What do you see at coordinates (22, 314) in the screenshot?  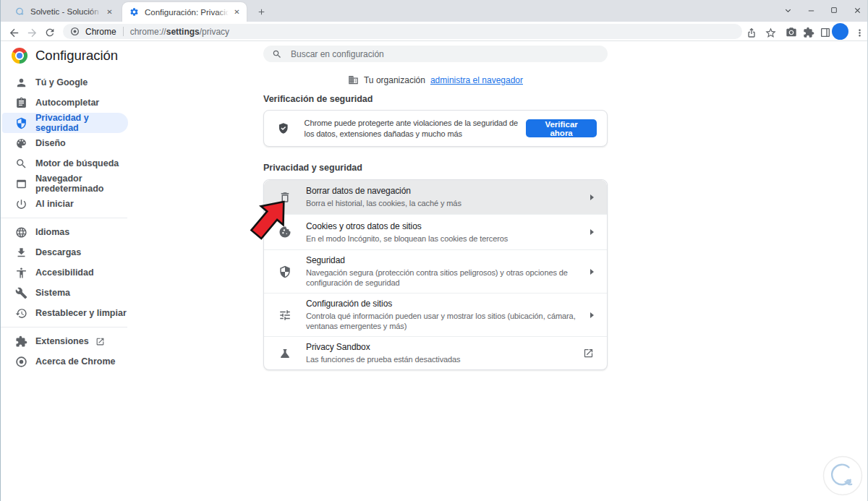 I see `restore-history-icon` at bounding box center [22, 314].